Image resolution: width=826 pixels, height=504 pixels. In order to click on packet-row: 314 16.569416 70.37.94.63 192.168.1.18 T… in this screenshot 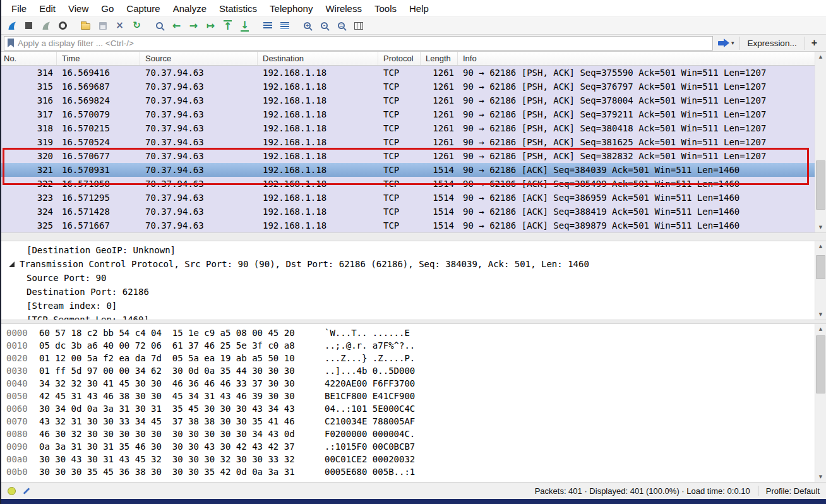, I will do `click(408, 73)`.